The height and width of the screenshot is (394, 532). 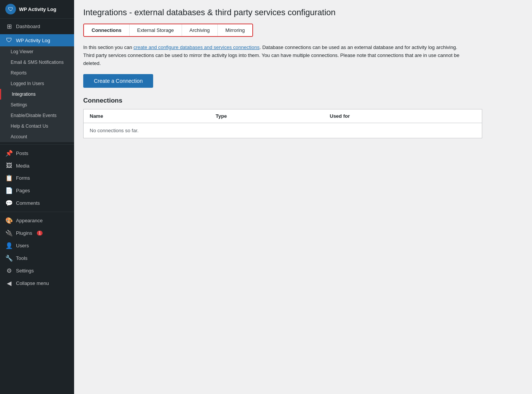 What do you see at coordinates (19, 105) in the screenshot?
I see `sidebar-sub-label: Settings` at bounding box center [19, 105].